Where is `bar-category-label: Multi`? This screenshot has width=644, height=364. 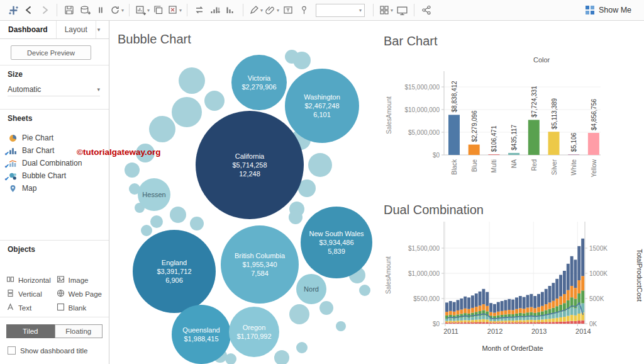 bar-category-label: Multi is located at coordinates (494, 166).